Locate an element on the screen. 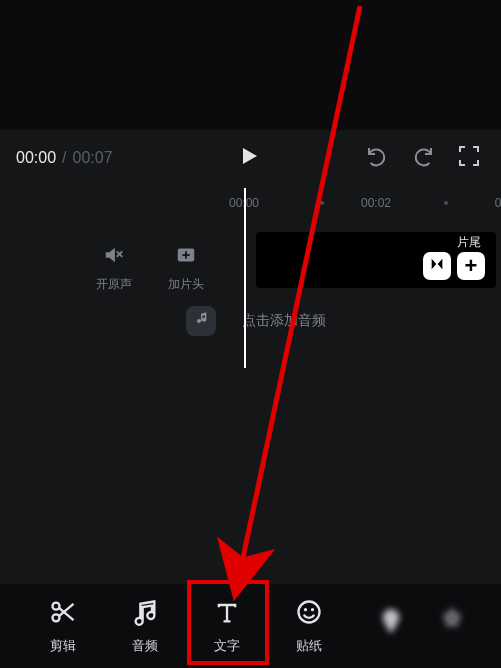 Image resolution: width=501 pixels, height=668 pixels. audio-track-icon-box is located at coordinates (201, 321).